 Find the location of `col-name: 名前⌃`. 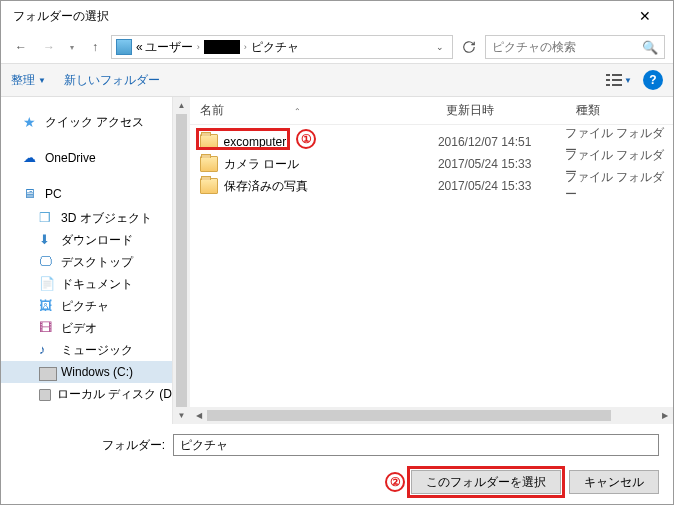

col-name: 名前⌃ is located at coordinates (323, 110).